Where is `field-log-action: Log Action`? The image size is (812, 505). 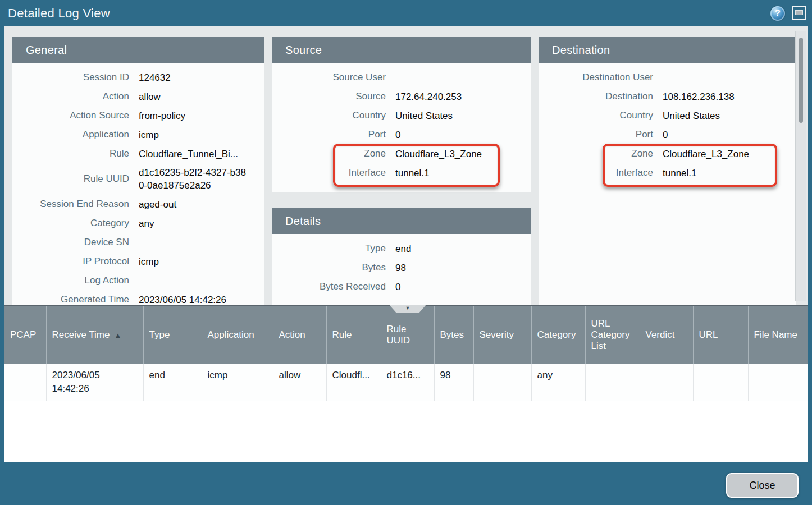 field-log-action: Log Action is located at coordinates (138, 281).